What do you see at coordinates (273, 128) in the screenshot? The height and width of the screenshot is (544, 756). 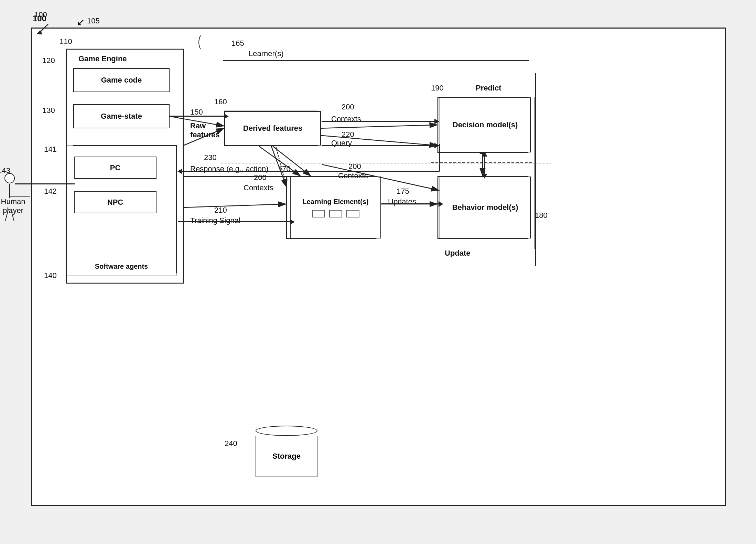 I see `derived-features-box: Derived features` at bounding box center [273, 128].